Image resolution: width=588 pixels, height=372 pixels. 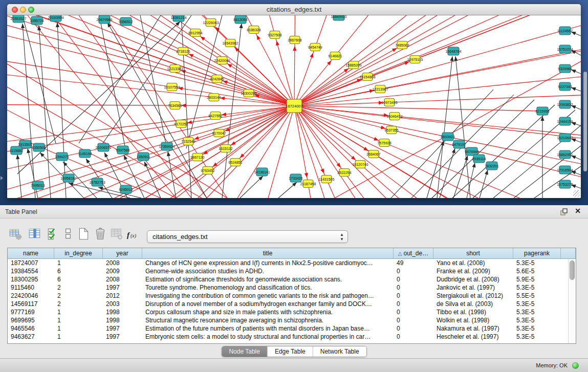 I want to click on graph-node: 16210643, so click(x=565, y=138).